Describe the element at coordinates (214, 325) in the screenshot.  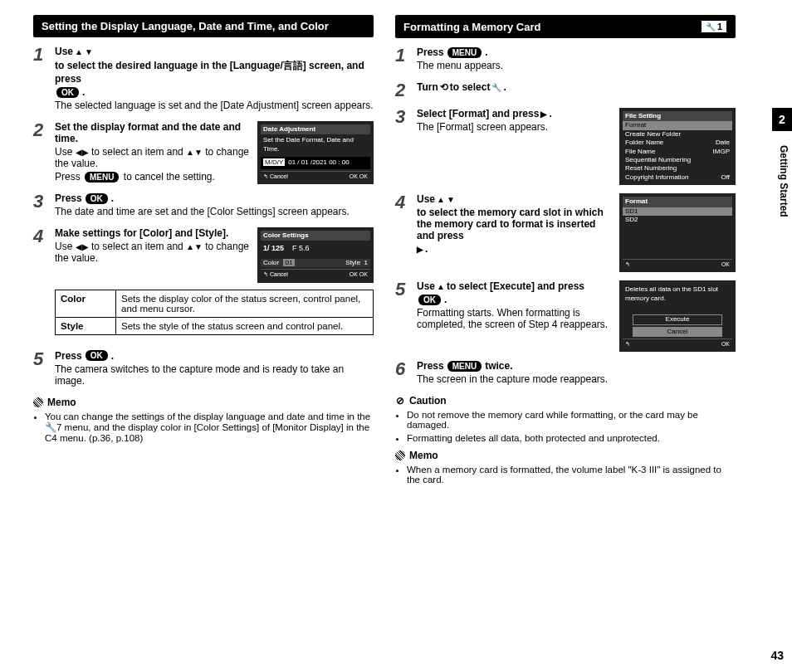
I see `table-row: StyleSets the style of the status screen…` at that location.